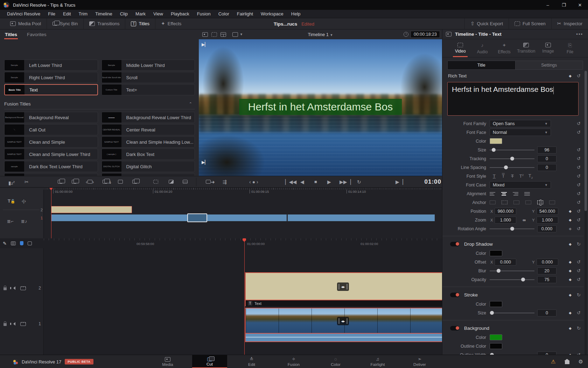  I want to click on title-item: Background RevealBackground Reveal, so click(51, 117).